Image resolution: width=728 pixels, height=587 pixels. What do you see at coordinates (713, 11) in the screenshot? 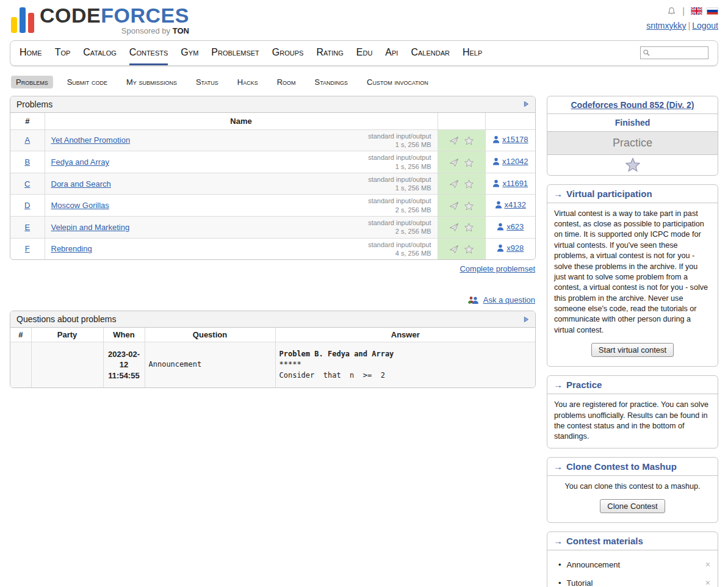
I see `flag-ru-icon` at bounding box center [713, 11].